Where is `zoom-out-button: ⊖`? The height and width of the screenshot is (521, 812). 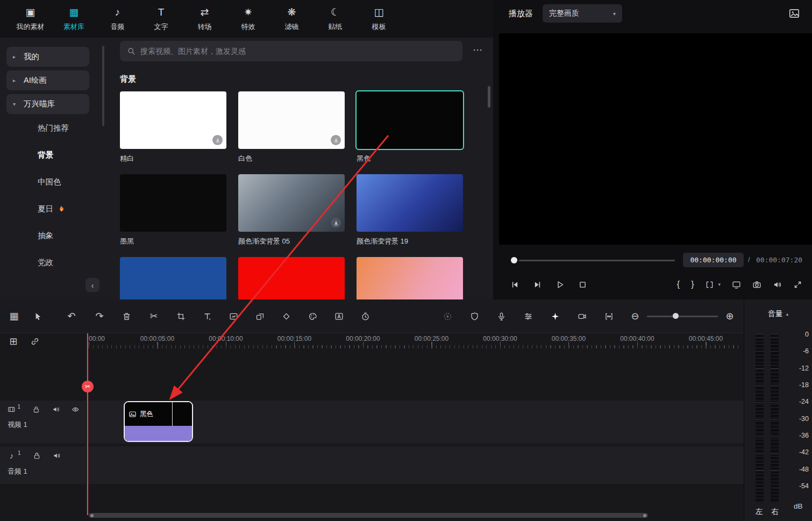
zoom-out-button: ⊖ is located at coordinates (635, 316).